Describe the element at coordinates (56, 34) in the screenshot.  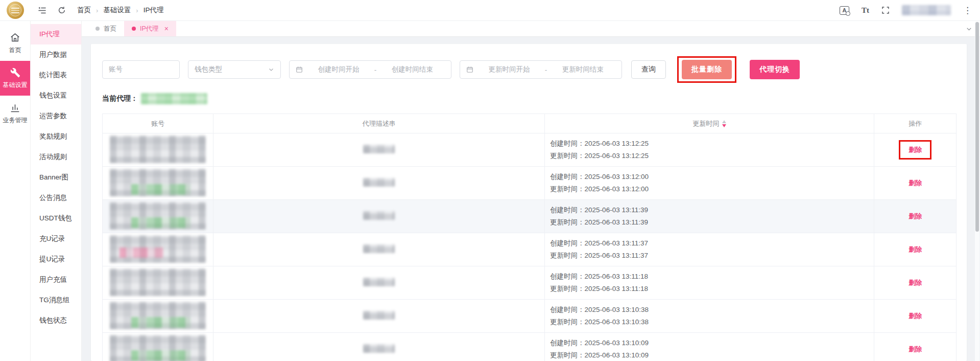
I see `submenu-item-0: IP代理` at that location.